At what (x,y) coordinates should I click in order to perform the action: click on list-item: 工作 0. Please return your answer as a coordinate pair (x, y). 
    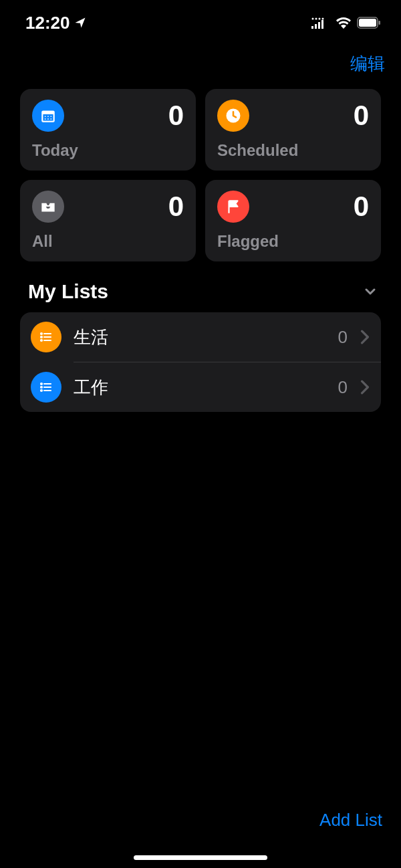
    Looking at the image, I should click on (200, 387).